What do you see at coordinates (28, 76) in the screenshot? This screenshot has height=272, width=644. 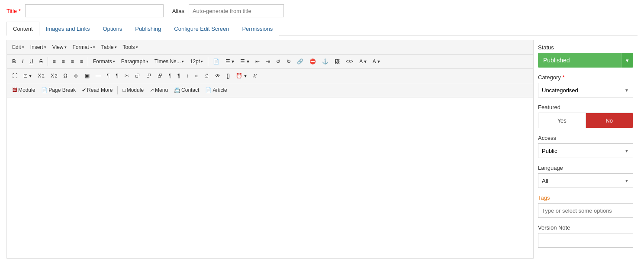 I see `table-insert-button: ⊡ ▾` at bounding box center [28, 76].